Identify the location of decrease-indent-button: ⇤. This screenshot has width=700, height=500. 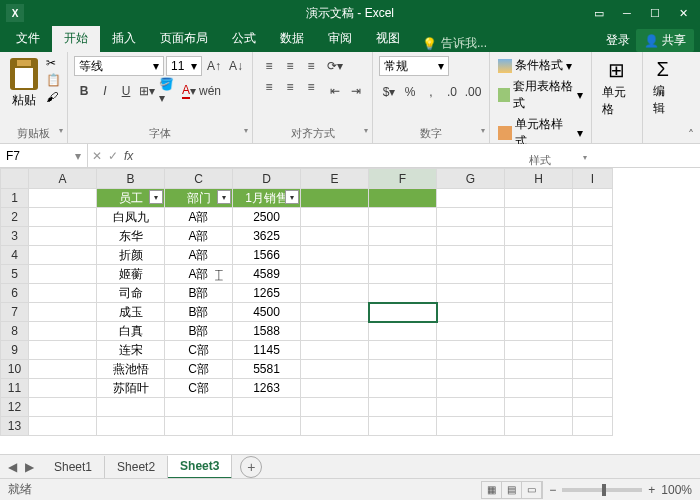
(335, 91).